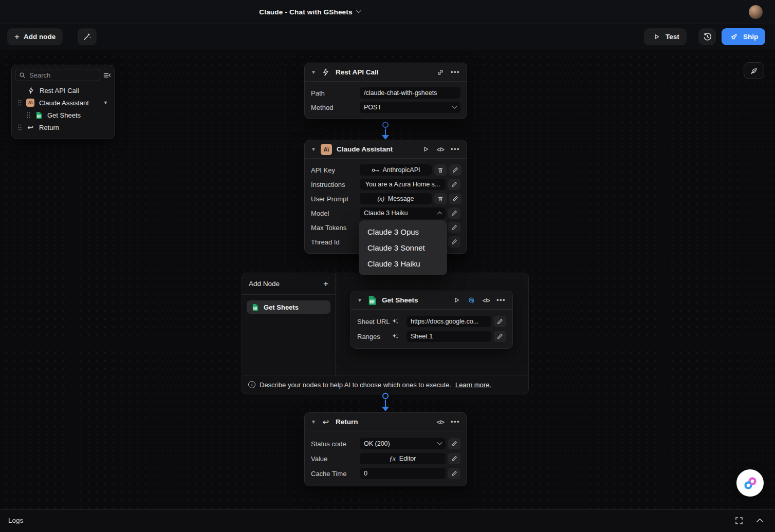 Image resolution: width=775 pixels, height=532 pixels. What do you see at coordinates (107, 75) in the screenshot?
I see `collapse-panel-icon` at bounding box center [107, 75].